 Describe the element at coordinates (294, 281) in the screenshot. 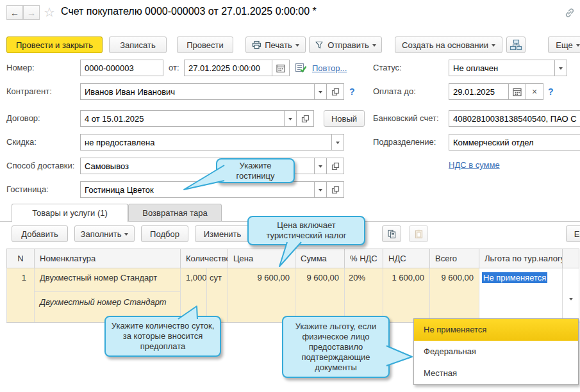

I see `table-row: 1 Двухместный номер Стандарт 1,000 сут 9…` at that location.